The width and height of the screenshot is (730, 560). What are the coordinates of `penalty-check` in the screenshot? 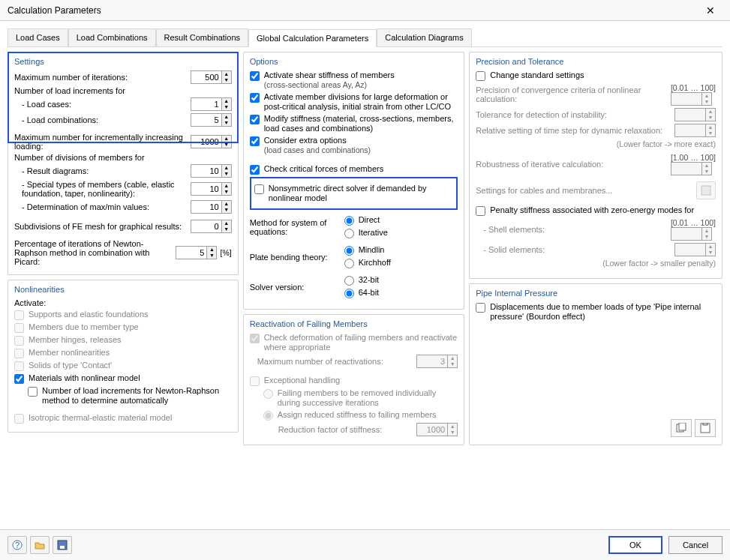 It's located at (480, 211).